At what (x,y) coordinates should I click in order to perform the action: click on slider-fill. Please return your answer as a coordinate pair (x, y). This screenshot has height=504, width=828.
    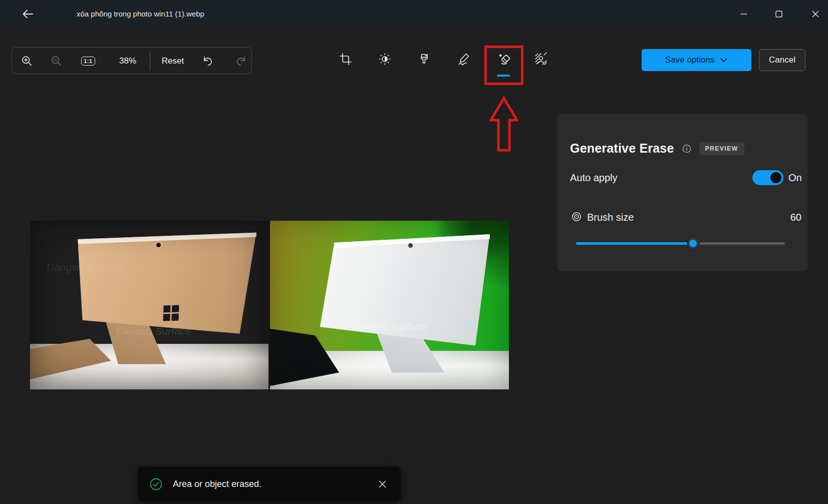
    Looking at the image, I should click on (635, 243).